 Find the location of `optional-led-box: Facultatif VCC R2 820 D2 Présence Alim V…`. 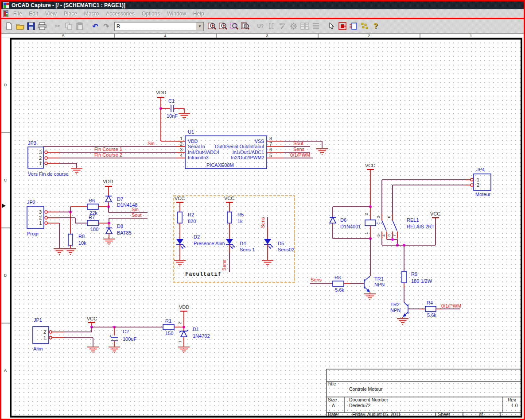

optional-led-box: Facultatif VCC R2 820 D2 Présence Alim V… is located at coordinates (234, 239).